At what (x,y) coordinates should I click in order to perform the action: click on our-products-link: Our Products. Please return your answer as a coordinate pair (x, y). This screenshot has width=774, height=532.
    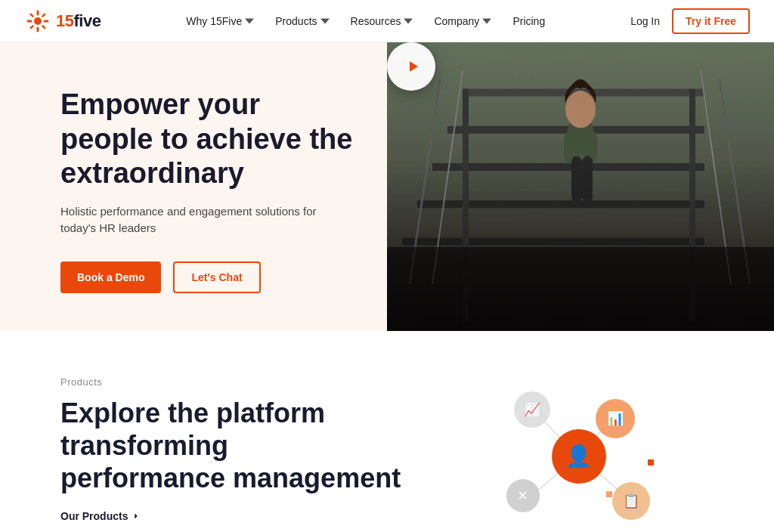
    Looking at the image, I should click on (101, 516).